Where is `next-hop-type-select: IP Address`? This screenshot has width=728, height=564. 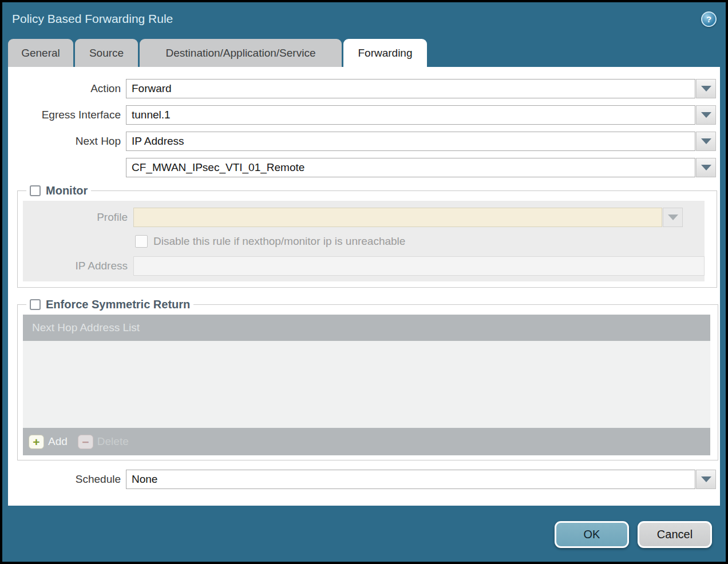 next-hop-type-select: IP Address is located at coordinates (411, 141).